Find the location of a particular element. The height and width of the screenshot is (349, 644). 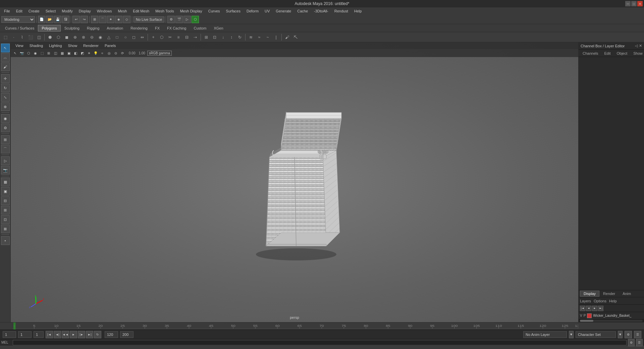

snap-surface-btn: ◈ is located at coordinates (119, 19).